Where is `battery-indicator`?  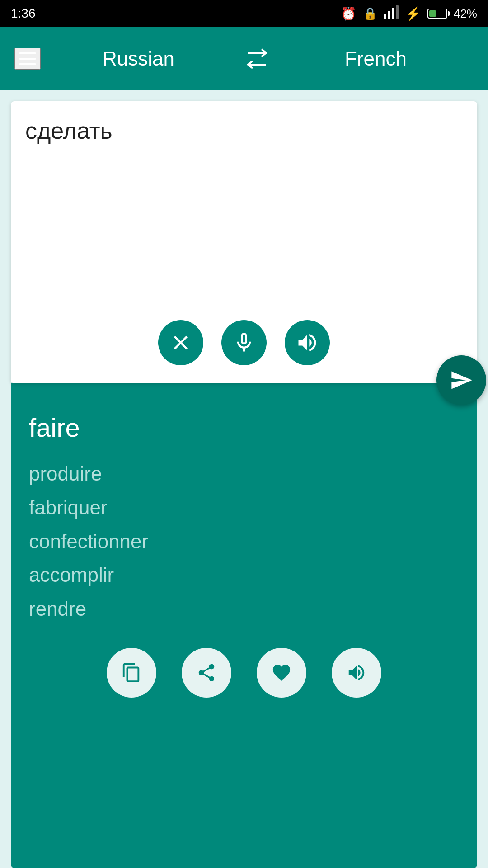
battery-indicator is located at coordinates (437, 14).